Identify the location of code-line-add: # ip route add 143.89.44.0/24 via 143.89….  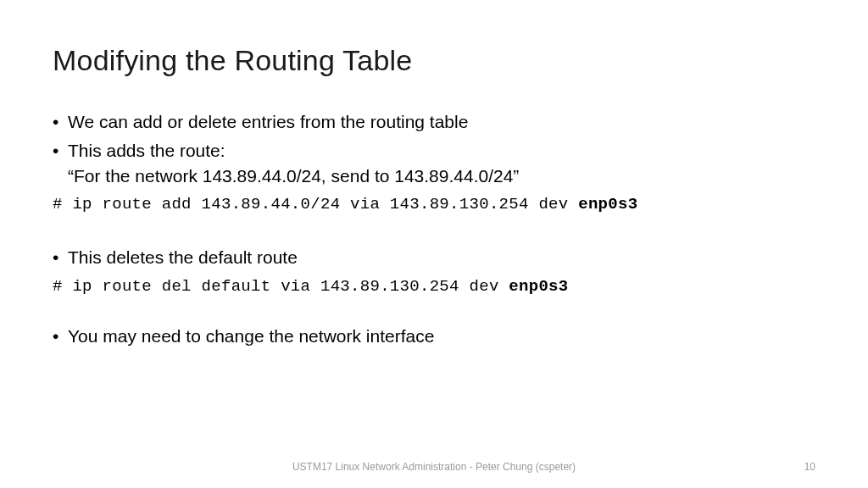
(434, 205).